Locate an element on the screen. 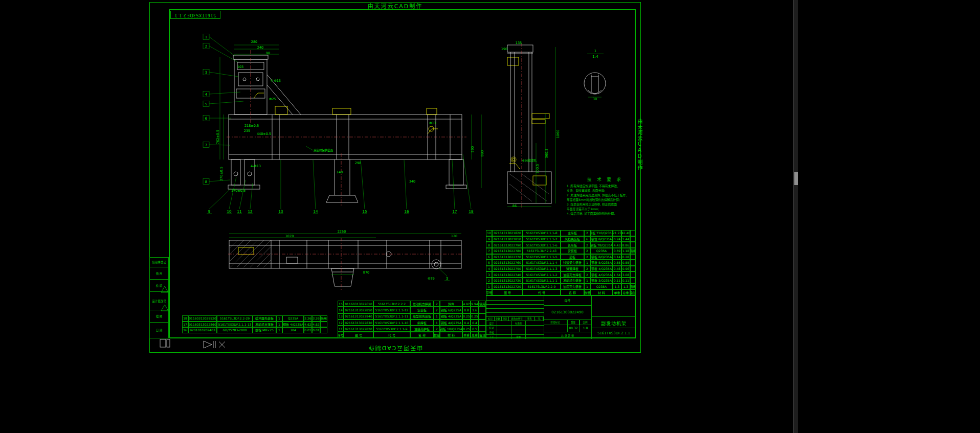 The width and height of the screenshot is (980, 433). dimension-label: 103 is located at coordinates (240, 67).